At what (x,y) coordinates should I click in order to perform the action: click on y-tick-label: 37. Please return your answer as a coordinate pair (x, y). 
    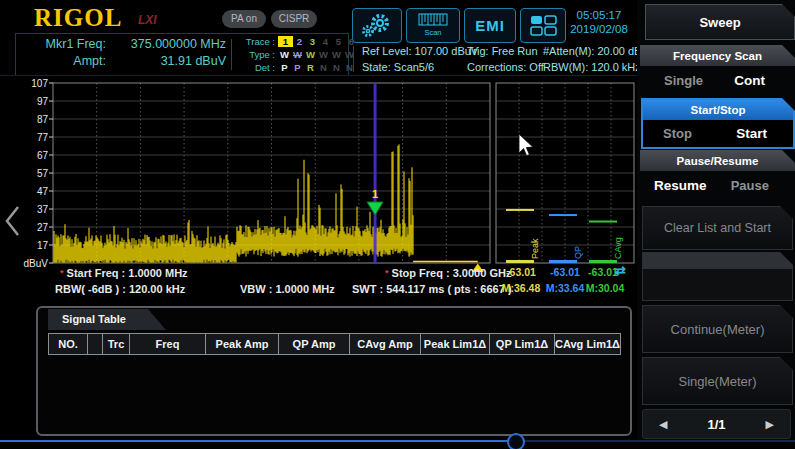
    Looking at the image, I should click on (43, 210).